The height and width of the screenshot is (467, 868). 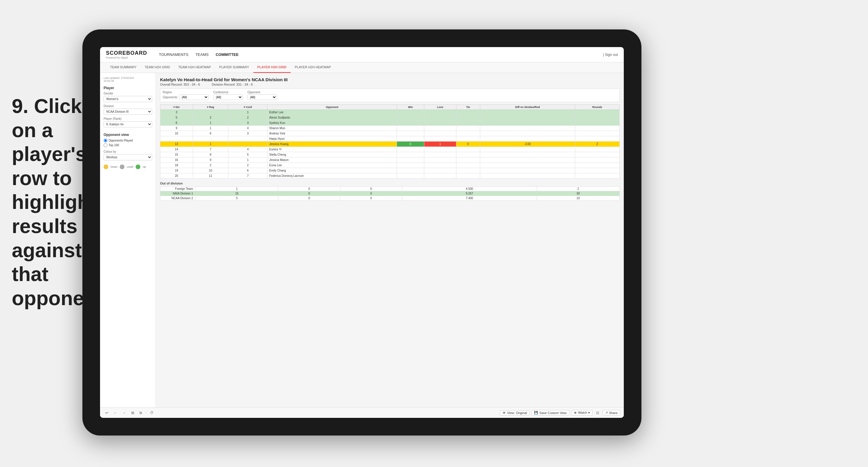 What do you see at coordinates (390, 123) in the screenshot?
I see `table-row: 613Sydney Kuo` at bounding box center [390, 123].